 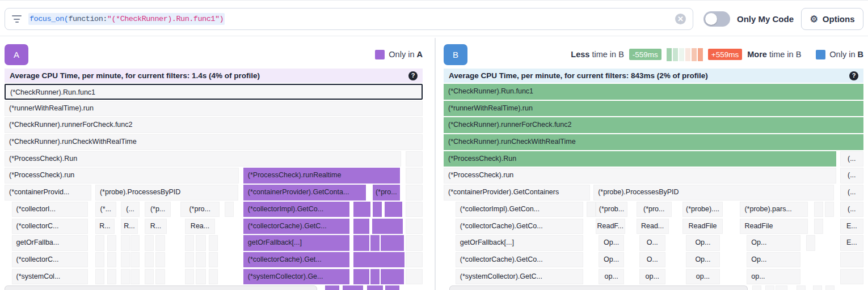 I want to click on flame-cell: (*p..., so click(x=158, y=210).